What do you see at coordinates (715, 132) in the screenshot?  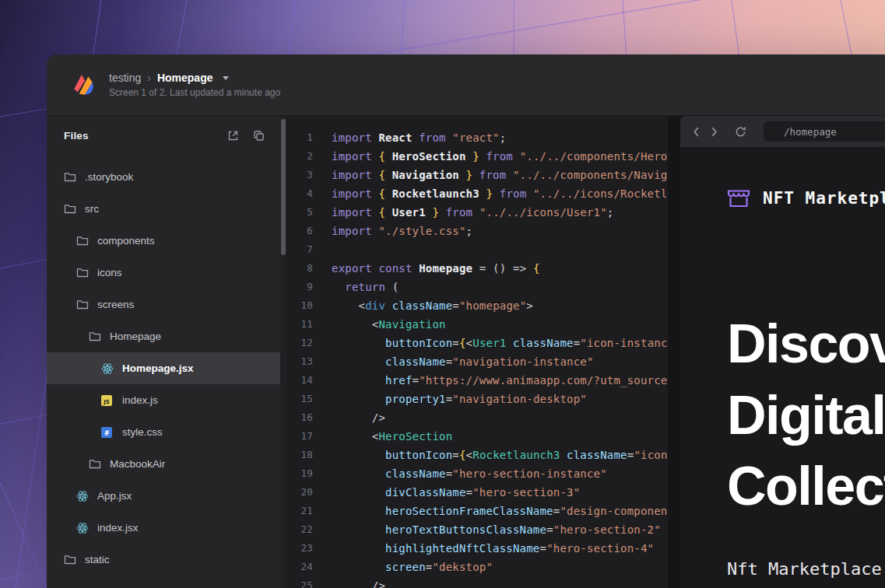 I see `forward-icon` at bounding box center [715, 132].